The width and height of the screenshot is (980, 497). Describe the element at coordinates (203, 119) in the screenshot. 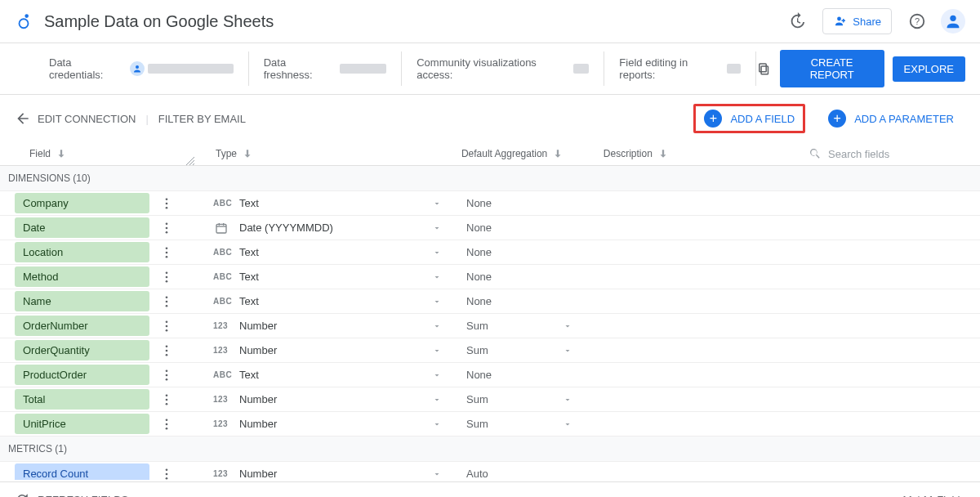

I see `filter-by-email-link: FILTER BY EMAIL` at that location.